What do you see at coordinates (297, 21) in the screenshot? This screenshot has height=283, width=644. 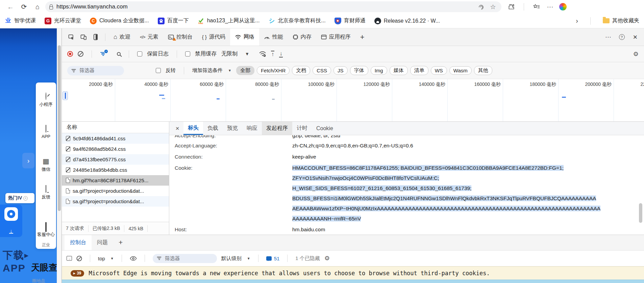 I see `bookmark-item: シ 北京奈学教育科技...` at bounding box center [297, 21].